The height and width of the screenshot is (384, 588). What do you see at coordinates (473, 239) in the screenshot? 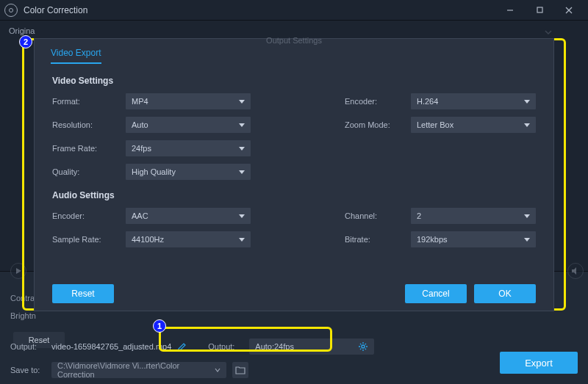
I see `bitrate-select: 192kbps` at bounding box center [473, 239].